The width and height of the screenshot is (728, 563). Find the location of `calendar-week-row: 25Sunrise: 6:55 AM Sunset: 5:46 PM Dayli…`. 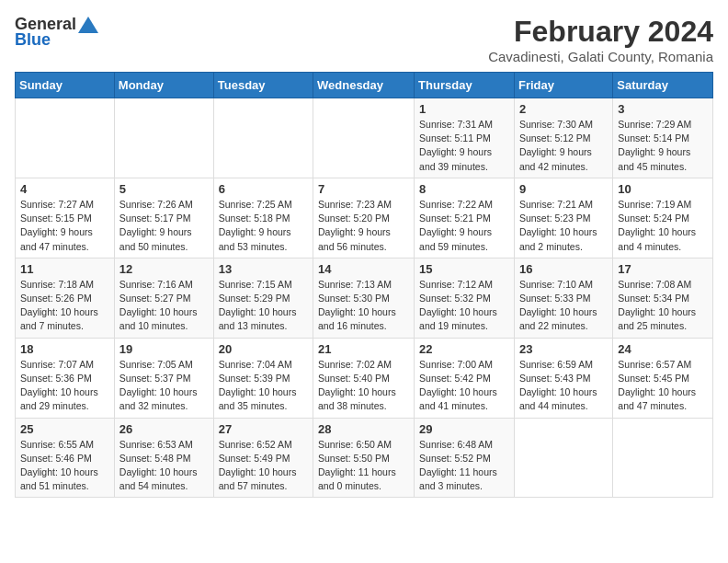

calendar-week-row: 25Sunrise: 6:55 AM Sunset: 5:46 PM Dayli… is located at coordinates (364, 458).